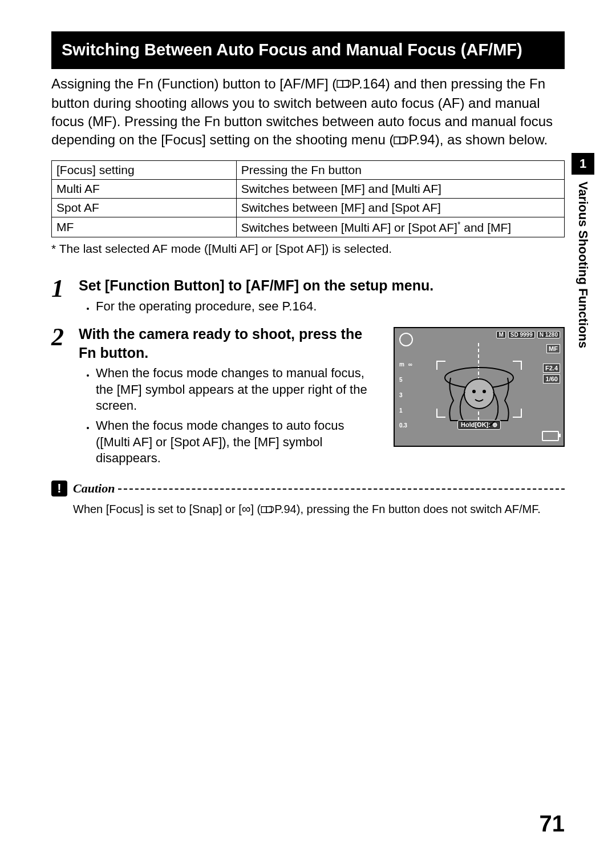 This screenshot has height=868, width=616. What do you see at coordinates (308, 170) in the screenshot?
I see `table-header-row: [Focus] setting Pressing the Fn button` at bounding box center [308, 170].